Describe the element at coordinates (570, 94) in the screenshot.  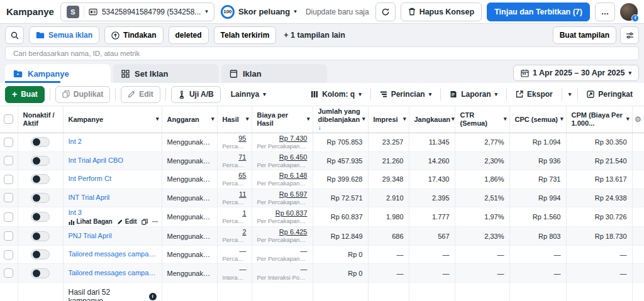
I see `export-options-button: ▾` at that location.